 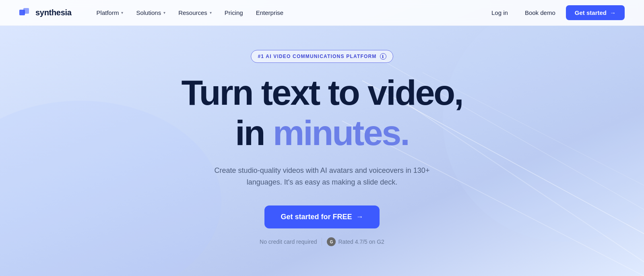 What do you see at coordinates (383, 56) in the screenshot?
I see `info-icon: ℹ` at bounding box center [383, 56].